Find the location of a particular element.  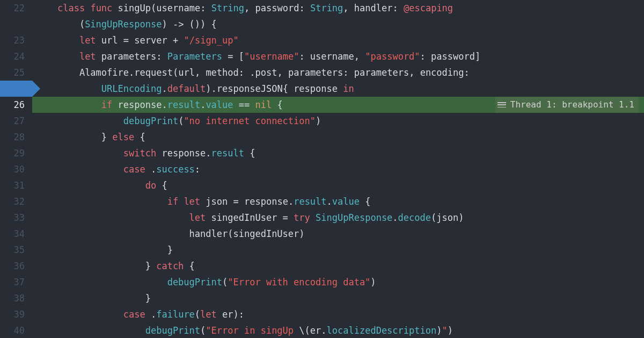

code-token: = [ is located at coordinates (233, 56).